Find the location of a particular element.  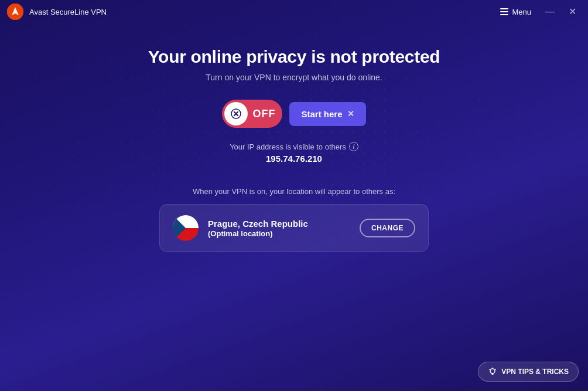

start-here-button: Start here ✕ is located at coordinates (327, 114).